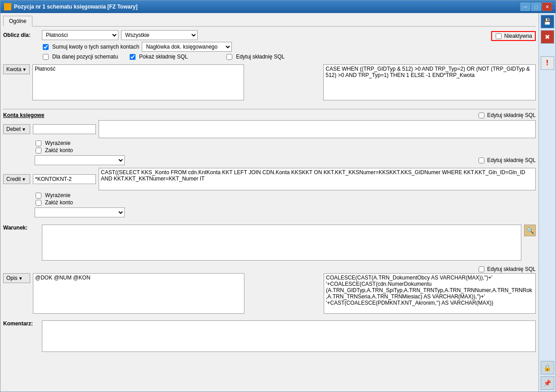 Image resolution: width=556 pixels, height=392 pixels. Describe the element at coordinates (499, 36) in the screenshot. I see `nieaktywna-checkbox` at that location.